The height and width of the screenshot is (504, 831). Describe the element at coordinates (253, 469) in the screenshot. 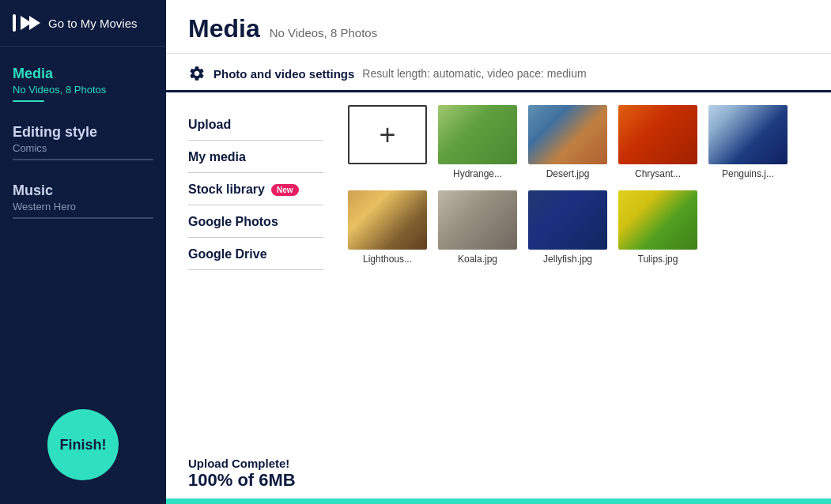

I see `upload-status: Upload Complete! 100% of 6MB` at that location.